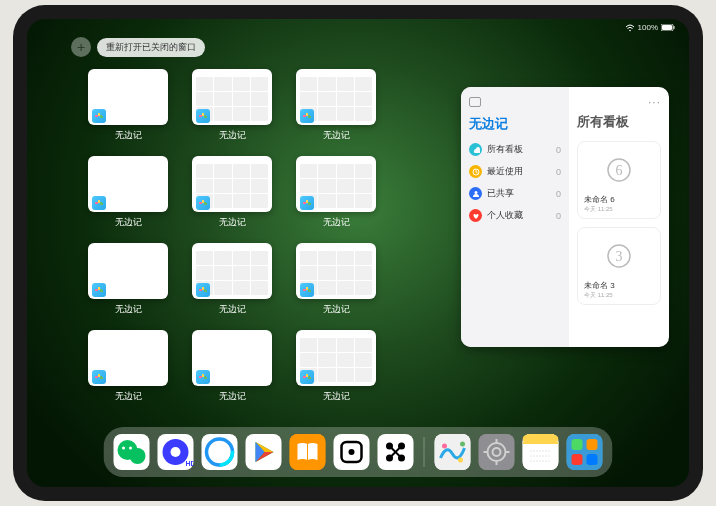 The image size is (716, 506). What do you see at coordinates (424, 452) in the screenshot?
I see `dock-separator` at bounding box center [424, 452].